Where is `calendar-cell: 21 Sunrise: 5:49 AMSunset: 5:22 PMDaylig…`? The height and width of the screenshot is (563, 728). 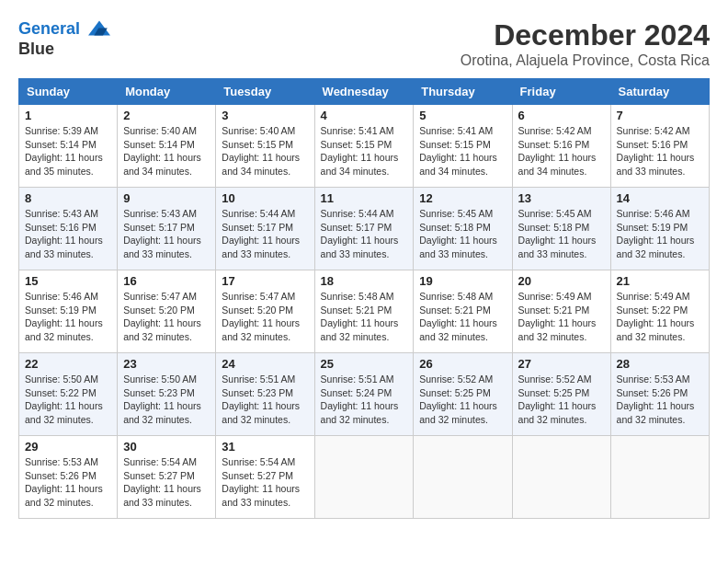
calendar-cell: 21 Sunrise: 5:49 AMSunset: 5:22 PMDaylig… is located at coordinates (660, 312).